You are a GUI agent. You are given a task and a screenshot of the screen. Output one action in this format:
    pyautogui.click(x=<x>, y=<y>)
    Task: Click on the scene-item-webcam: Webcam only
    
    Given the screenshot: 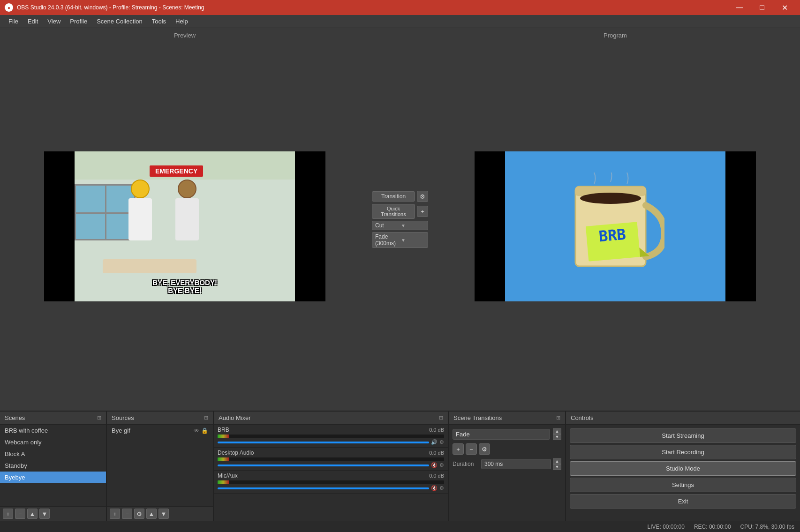 What is the action you would take?
    pyautogui.click(x=53, y=442)
    